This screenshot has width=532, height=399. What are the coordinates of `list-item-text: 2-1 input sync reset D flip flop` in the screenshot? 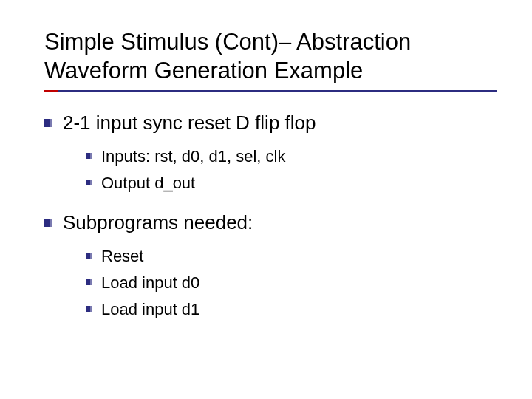 It's located at (189, 123).